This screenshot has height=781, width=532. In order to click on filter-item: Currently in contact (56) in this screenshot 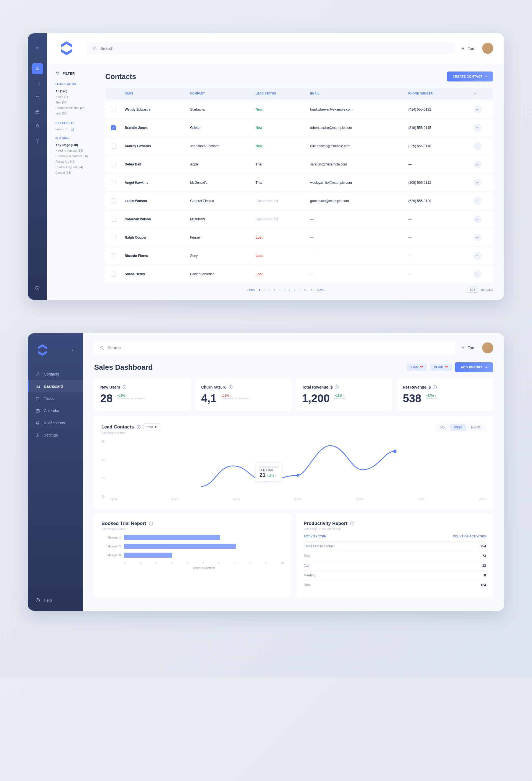, I will do `click(75, 156)`.